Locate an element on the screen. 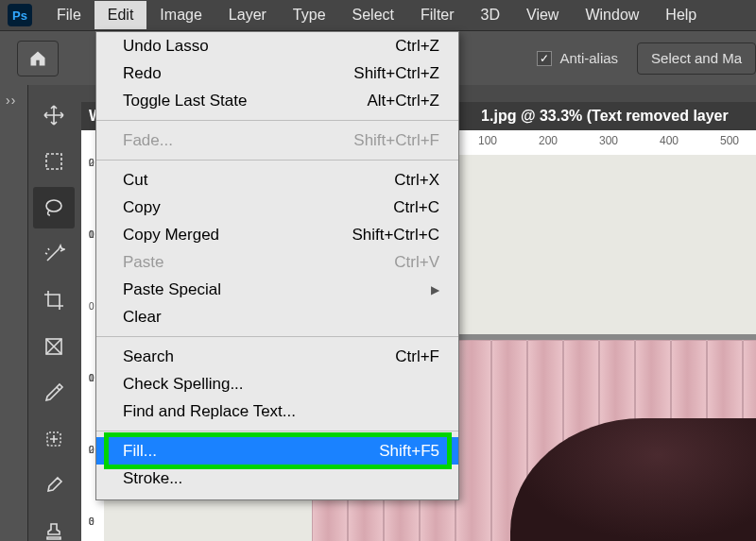  ruler-tick: 100 is located at coordinates (488, 141).